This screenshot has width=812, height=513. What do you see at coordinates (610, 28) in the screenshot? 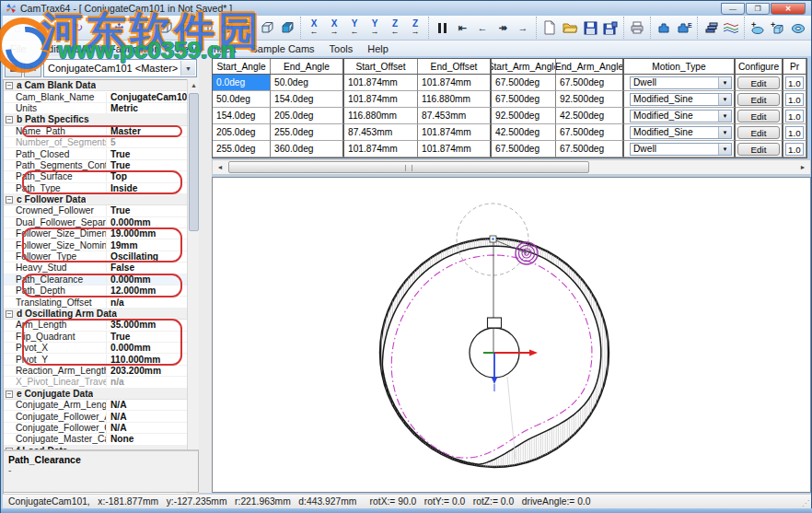
I see `save-as-icon` at bounding box center [610, 28].